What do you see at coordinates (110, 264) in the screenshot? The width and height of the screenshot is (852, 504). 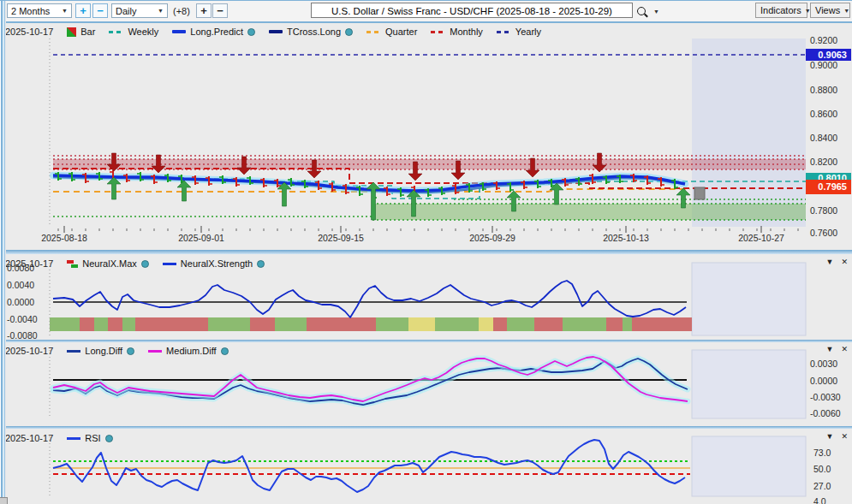 I see `legend-label: NeuralX.Max` at bounding box center [110, 264].